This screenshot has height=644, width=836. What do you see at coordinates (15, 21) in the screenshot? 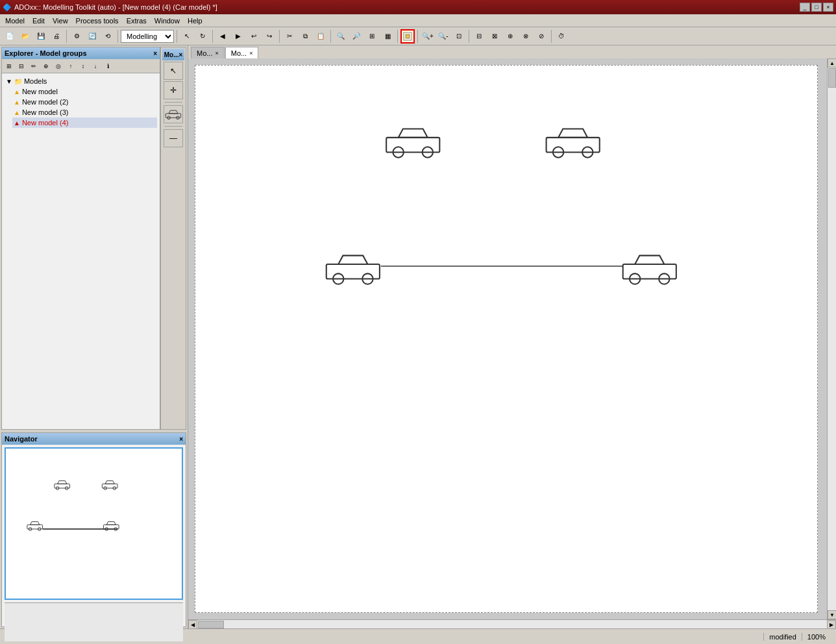
I see `menu-model: Model` at bounding box center [15, 21].